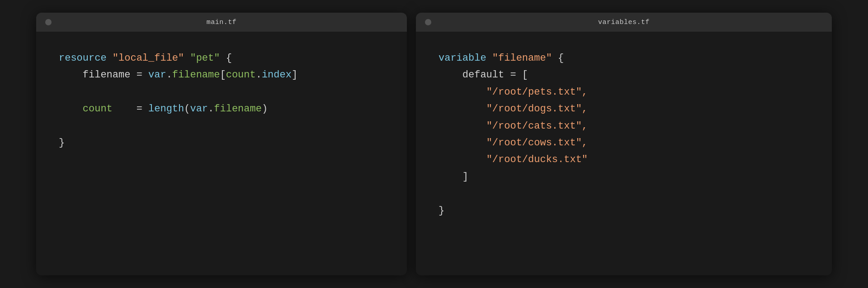 This screenshot has height=288, width=868. Describe the element at coordinates (428, 22) in the screenshot. I see `traffic-light-variables` at that location.